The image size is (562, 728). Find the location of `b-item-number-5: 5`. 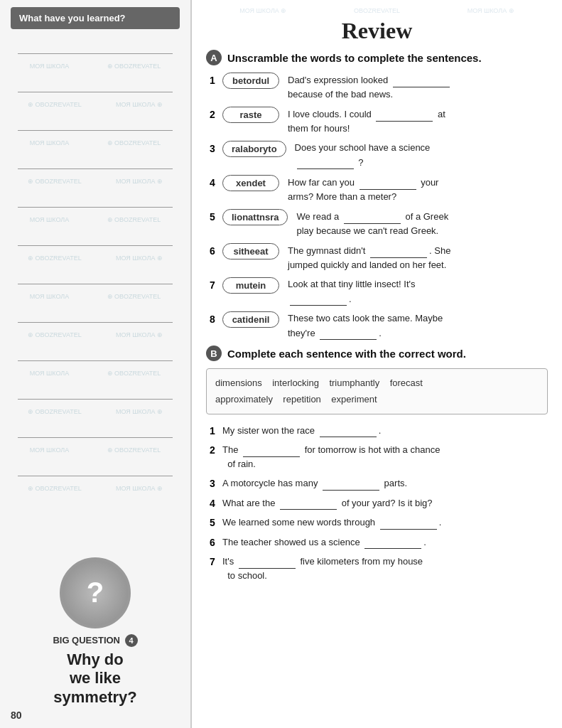

b-item-number-5: 5 is located at coordinates (216, 523).